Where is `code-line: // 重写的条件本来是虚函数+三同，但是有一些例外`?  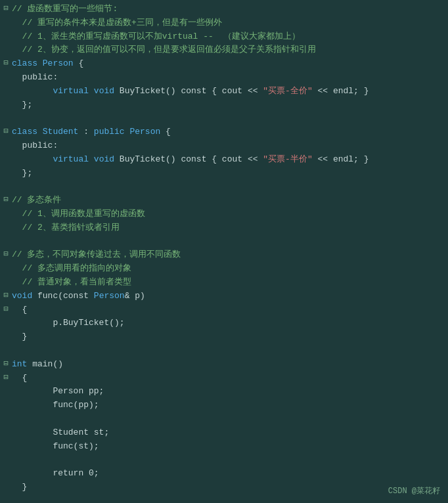 code-line: // 重写的条件本来是虚函数+三同，但是有一些例外 is located at coordinates (224, 24).